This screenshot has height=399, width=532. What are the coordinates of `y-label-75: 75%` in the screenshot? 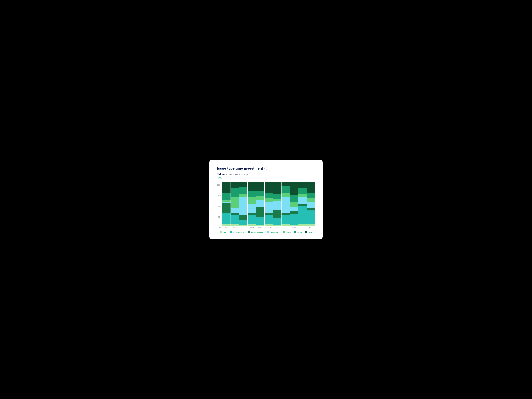 It's located at (219, 196).